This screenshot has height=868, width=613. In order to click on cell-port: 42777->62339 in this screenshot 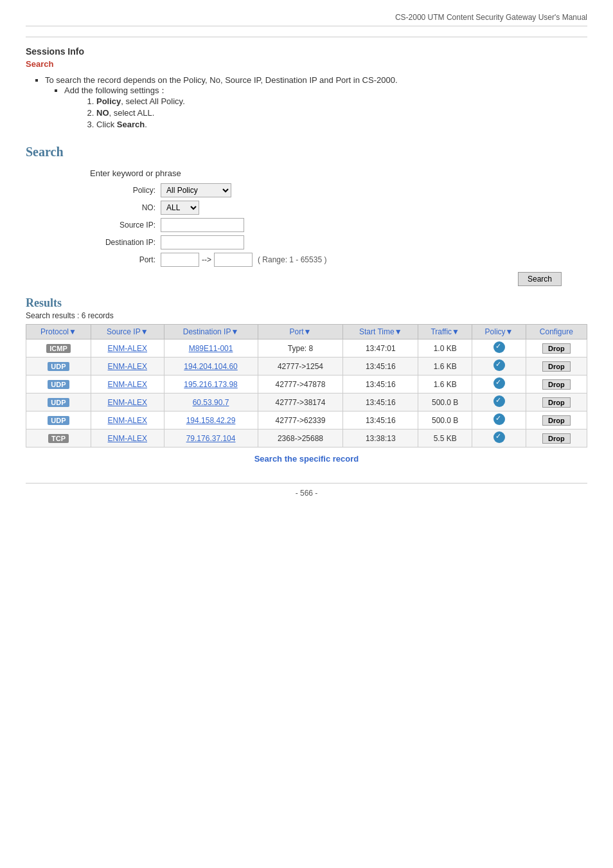, I will do `click(301, 420)`.